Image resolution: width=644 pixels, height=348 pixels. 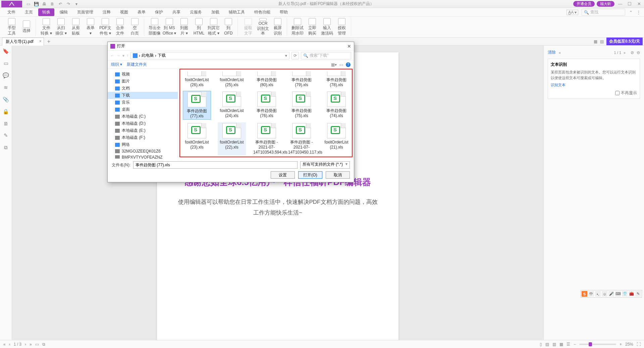 I want to click on layers-icon: ≋, so click(x=6, y=88).